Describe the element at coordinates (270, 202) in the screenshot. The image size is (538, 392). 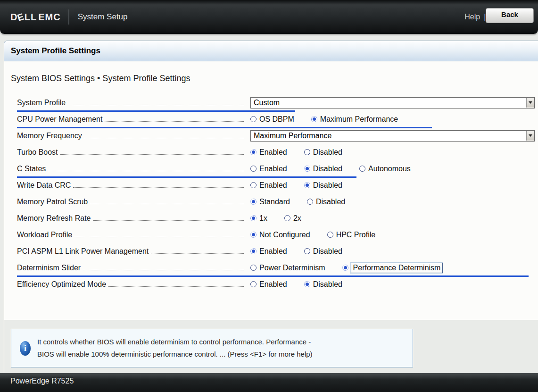
I see `radio-option-standard: Standard` at that location.